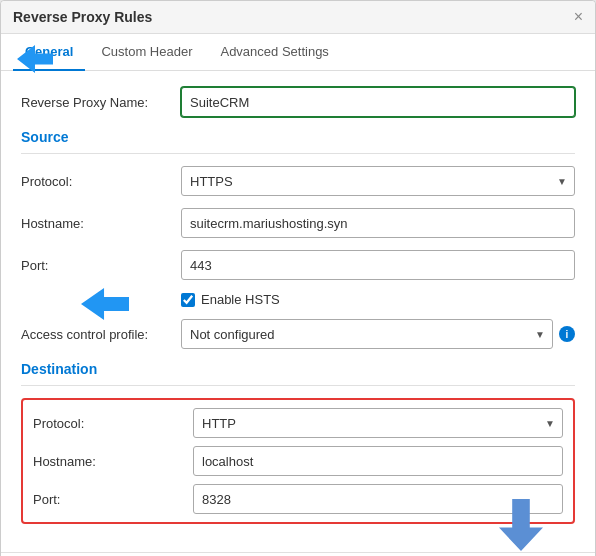 This screenshot has width=596, height=556. What do you see at coordinates (298, 461) in the screenshot?
I see `dest-hostname-row: Hostname:` at bounding box center [298, 461].